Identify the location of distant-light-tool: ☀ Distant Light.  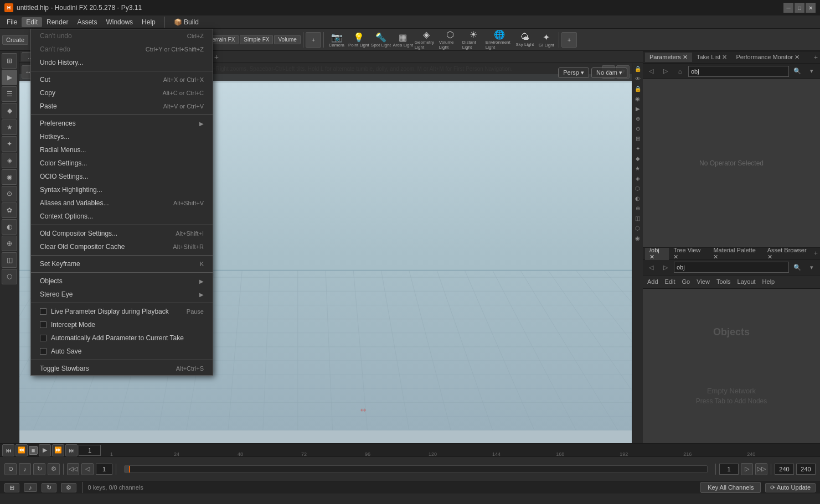
(473, 40).